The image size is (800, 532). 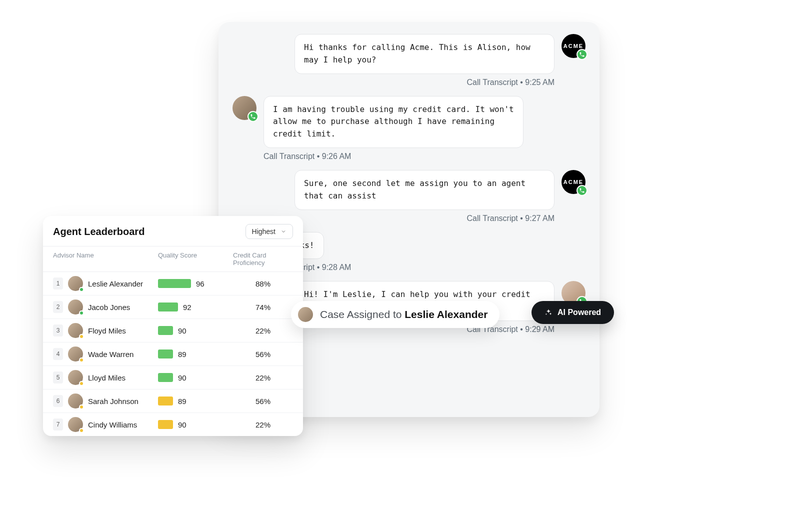 What do you see at coordinates (196, 259) in the screenshot?
I see `col-quality-score: Quality Score` at bounding box center [196, 259].